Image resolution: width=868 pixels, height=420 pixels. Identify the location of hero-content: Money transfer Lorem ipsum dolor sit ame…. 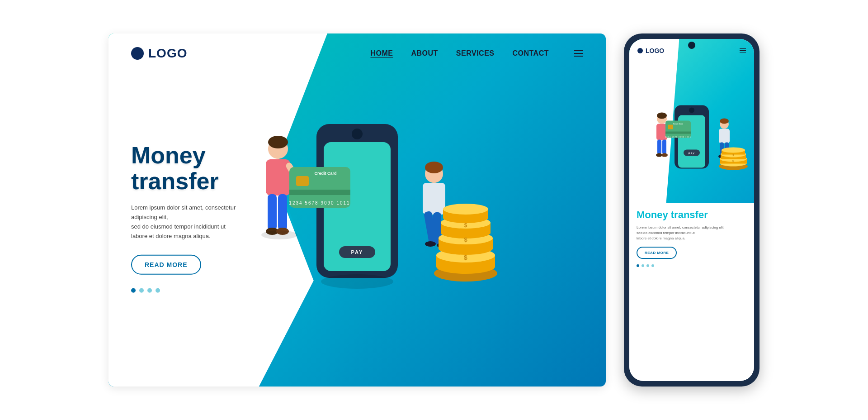
(208, 218).